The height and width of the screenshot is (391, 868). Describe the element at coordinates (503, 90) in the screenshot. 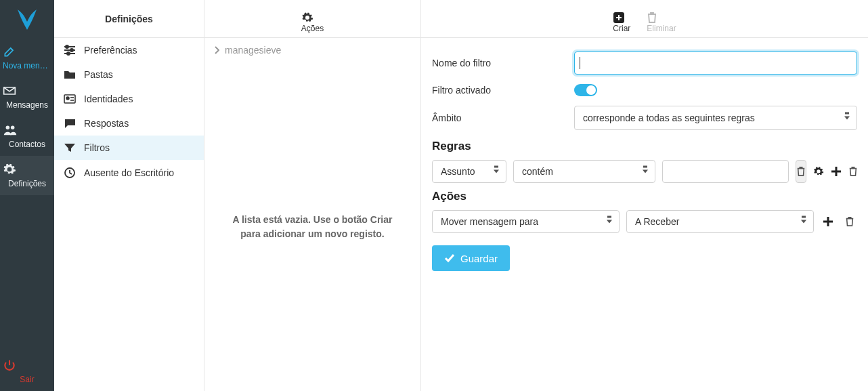

I see `filter-enabled-label: Filtro activado` at that location.